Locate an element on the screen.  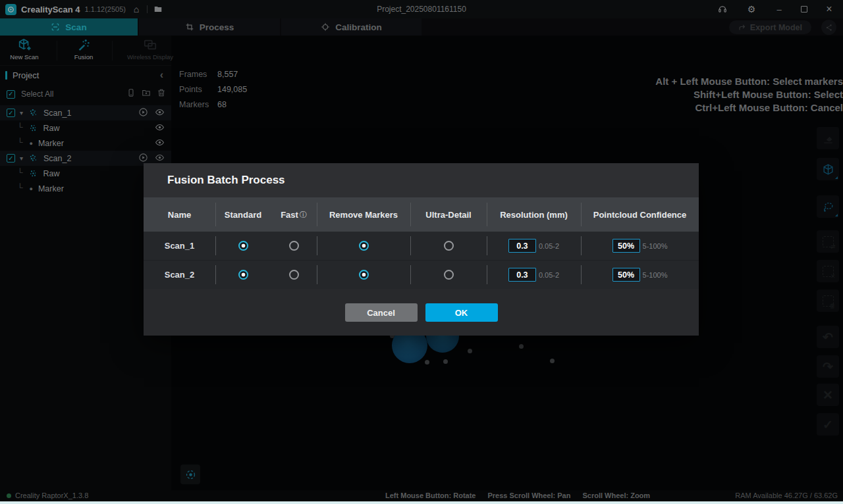
taskbar-edge is located at coordinates (422, 503).